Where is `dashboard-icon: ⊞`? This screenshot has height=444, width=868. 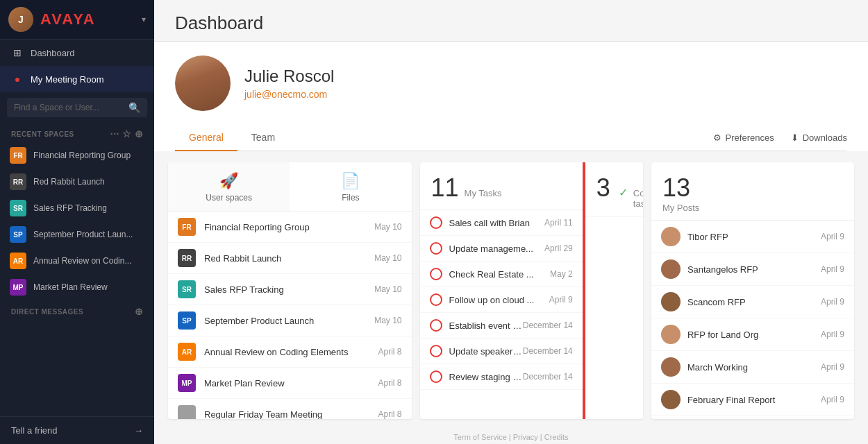 dashboard-icon: ⊞ is located at coordinates (17, 53).